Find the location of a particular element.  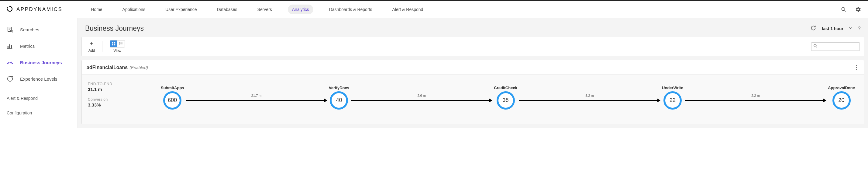

nav-databases: Databases is located at coordinates (227, 9).